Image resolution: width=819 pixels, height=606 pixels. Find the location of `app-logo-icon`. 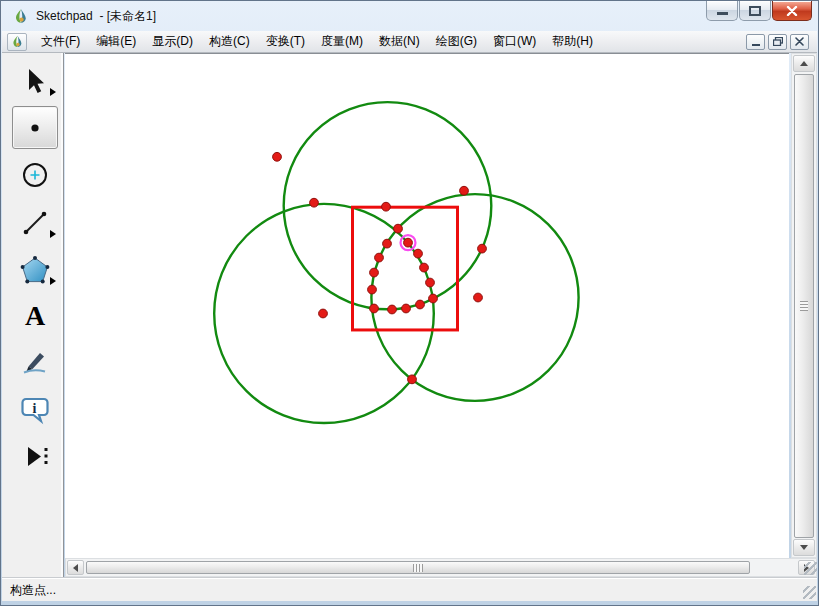

app-logo-icon is located at coordinates (21, 16).